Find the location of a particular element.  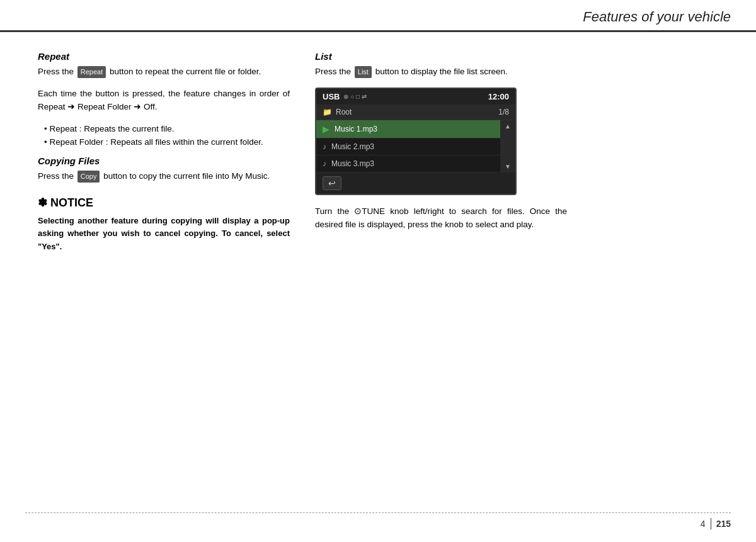

usb-file-row-1: ▶ Music 1.mp3 is located at coordinates (408, 130).